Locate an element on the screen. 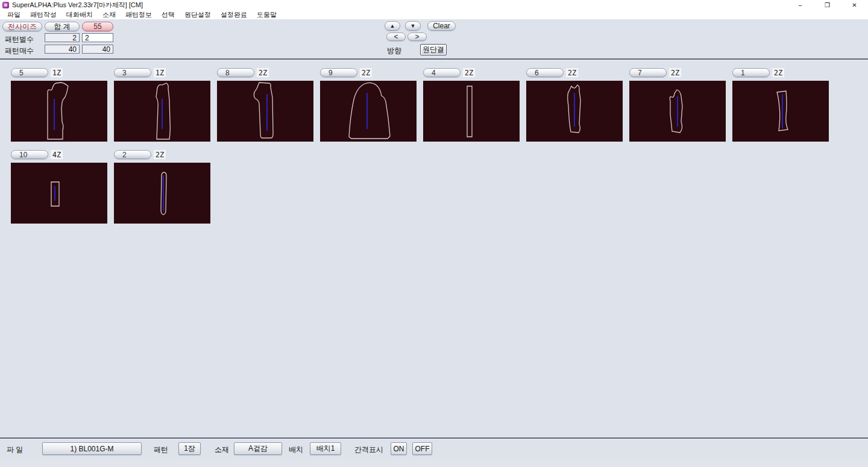 The height and width of the screenshot is (467, 868). pattern-cell-3: 31Z is located at coordinates (162, 105).